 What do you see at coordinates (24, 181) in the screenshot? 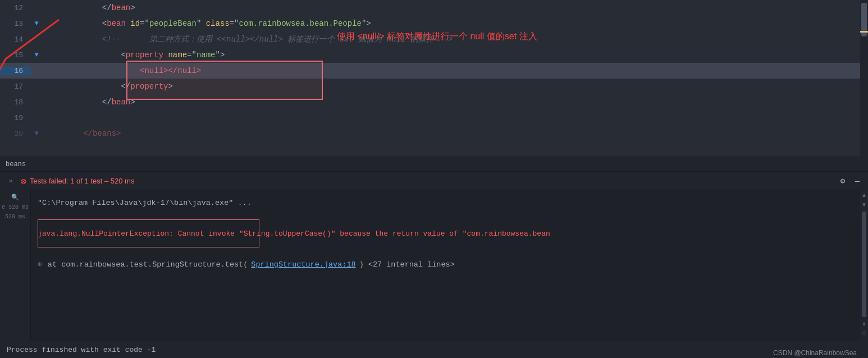
I see `error-circle-icon: ⊗` at bounding box center [24, 181].